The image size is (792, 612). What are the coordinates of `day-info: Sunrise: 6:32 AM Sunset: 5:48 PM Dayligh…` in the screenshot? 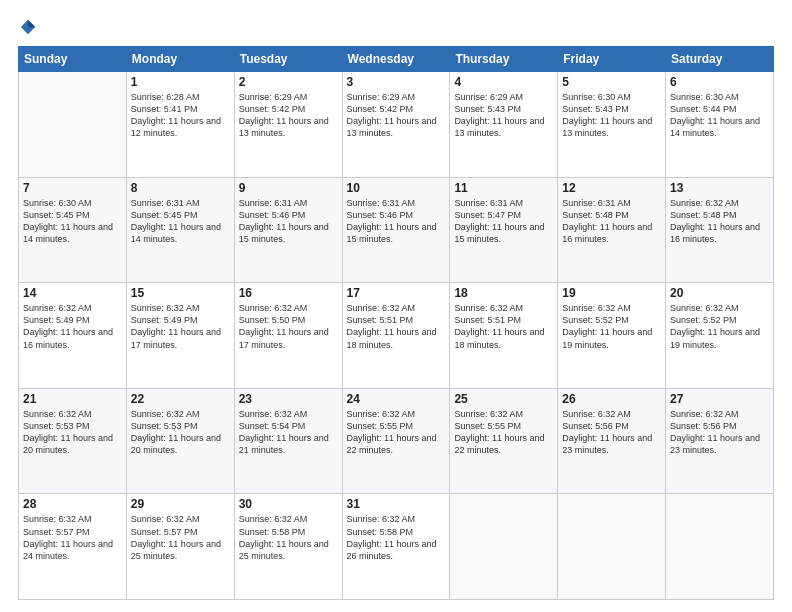 It's located at (720, 222).